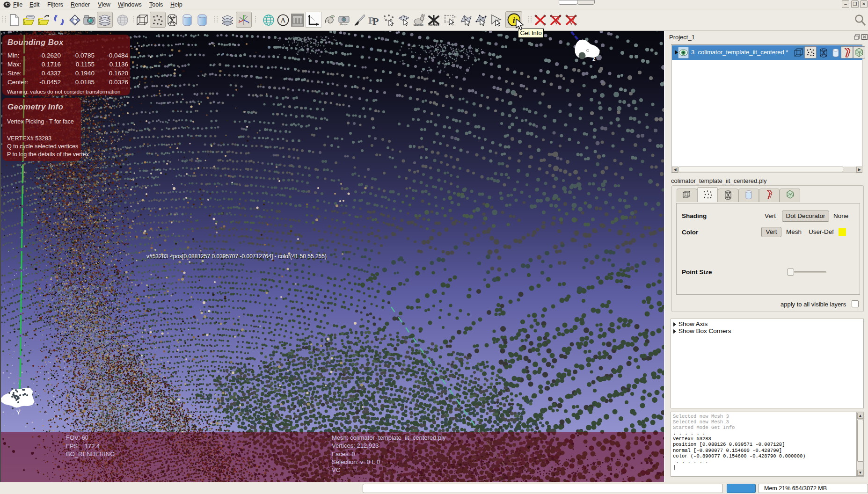 Image resolution: width=868 pixels, height=494 pixels. Describe the element at coordinates (375, 21) in the screenshot. I see `svg-text: P` at that location.